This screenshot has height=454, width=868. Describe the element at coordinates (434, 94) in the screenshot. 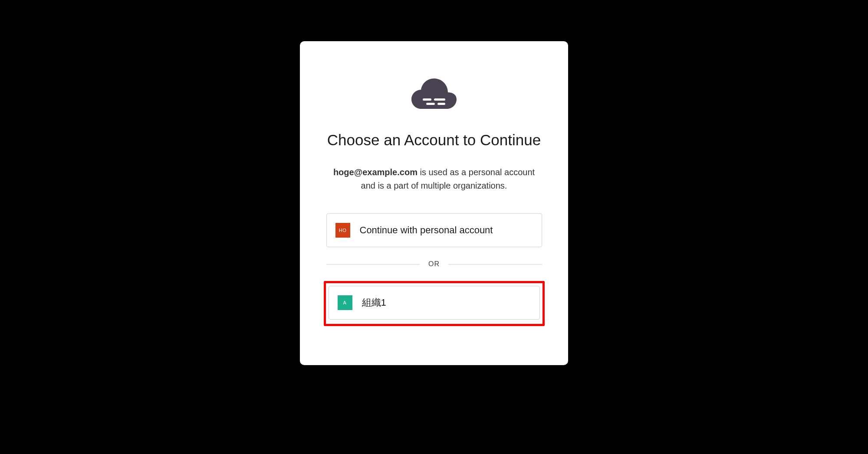

I see `cloud-logo-icon` at that location.